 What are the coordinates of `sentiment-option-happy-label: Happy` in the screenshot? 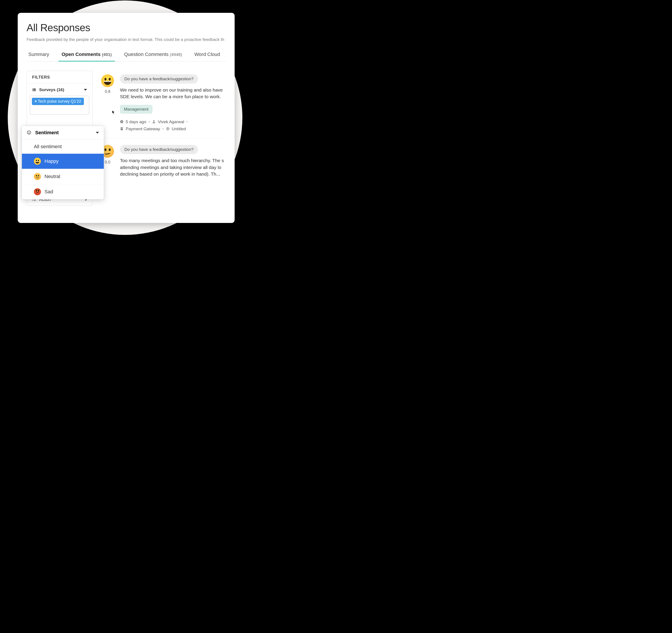 It's located at (52, 161).